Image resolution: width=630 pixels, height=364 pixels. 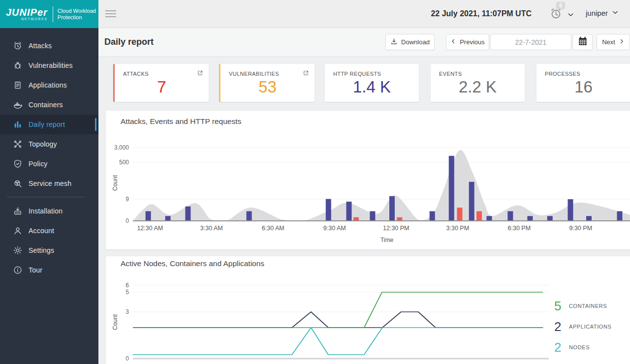 What do you see at coordinates (35, 270) in the screenshot?
I see `sidebar-item-label: Tour` at bounding box center [35, 270].